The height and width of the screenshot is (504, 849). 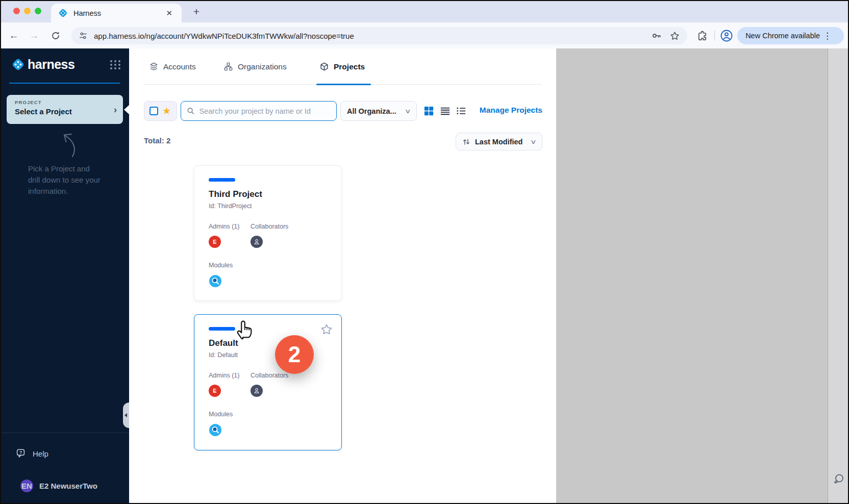 What do you see at coordinates (18, 64) in the screenshot?
I see `harness-logo-icon` at bounding box center [18, 64].